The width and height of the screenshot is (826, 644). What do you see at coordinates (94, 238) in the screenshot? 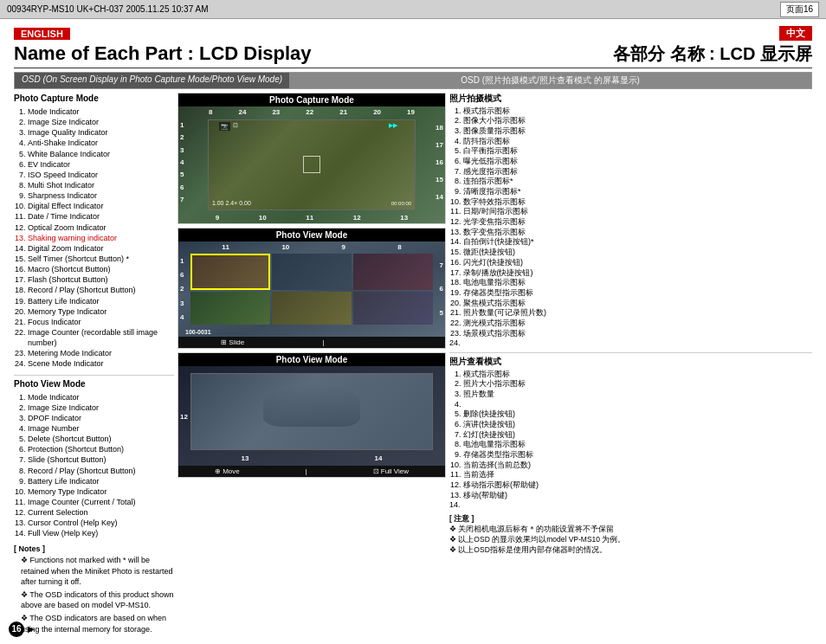
I see `capture-mode-list: Mode Indicator Image Size Indicator Imag…` at bounding box center [94, 238].